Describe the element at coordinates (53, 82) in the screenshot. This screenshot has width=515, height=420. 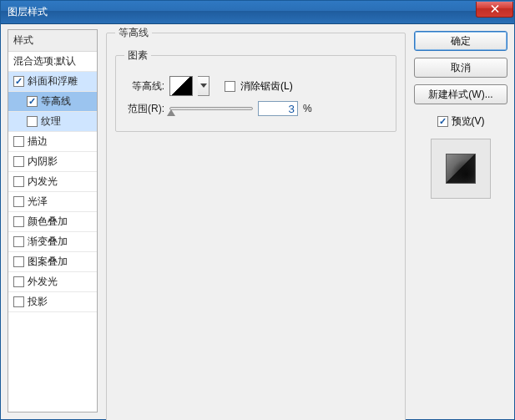
I see `style-item-bevel: 斜面和浮雕` at that location.